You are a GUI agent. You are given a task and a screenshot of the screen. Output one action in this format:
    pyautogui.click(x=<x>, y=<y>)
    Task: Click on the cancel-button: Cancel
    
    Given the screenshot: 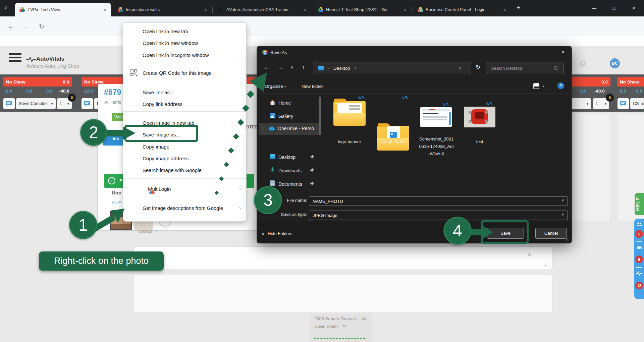 What is the action you would take?
    pyautogui.click(x=551, y=233)
    